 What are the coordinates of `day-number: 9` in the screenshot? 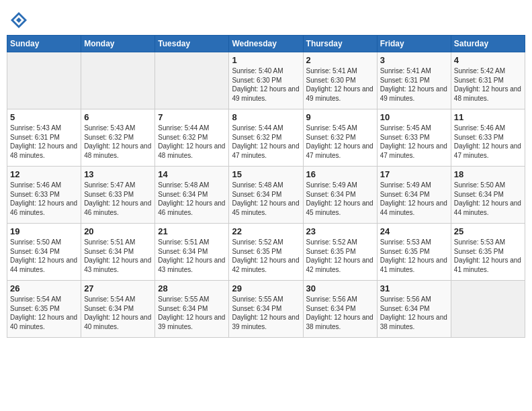 It's located at (340, 117).